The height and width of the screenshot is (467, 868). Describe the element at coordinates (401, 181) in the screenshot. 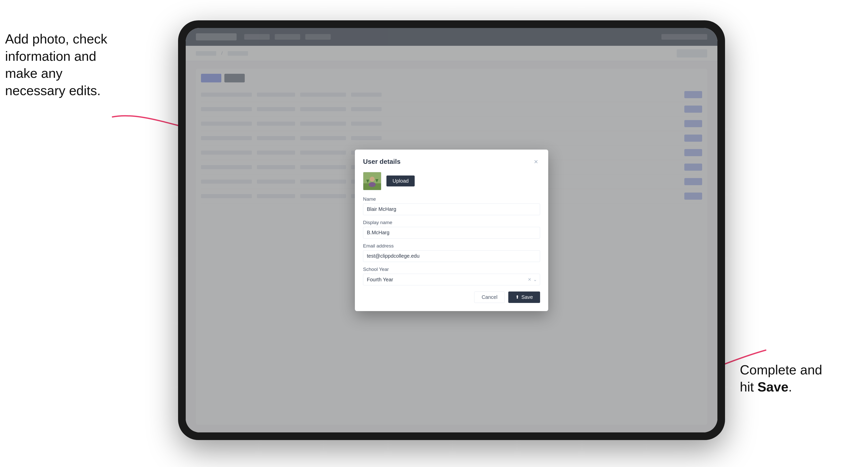

I see `upload-photo-button: Upload` at that location.